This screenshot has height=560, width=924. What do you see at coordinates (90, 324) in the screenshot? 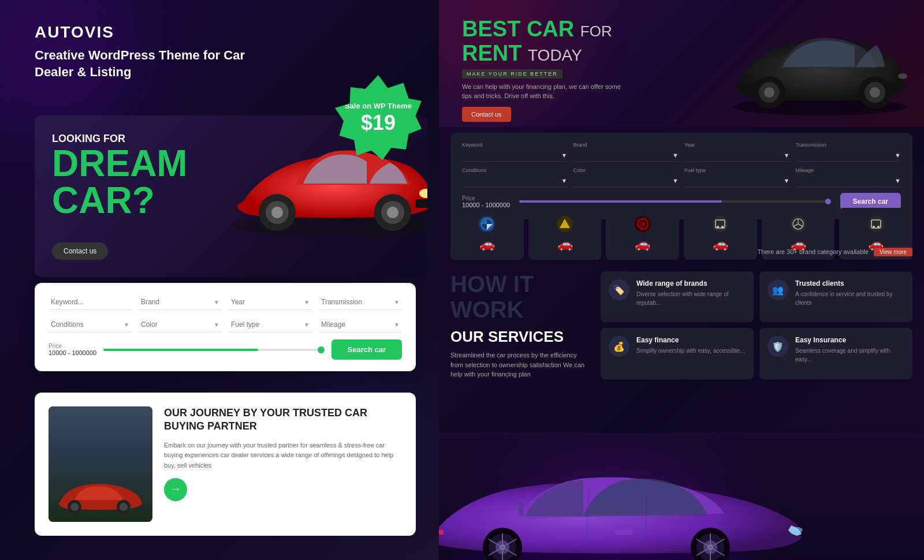
I see `conditions-input` at bounding box center [90, 324].